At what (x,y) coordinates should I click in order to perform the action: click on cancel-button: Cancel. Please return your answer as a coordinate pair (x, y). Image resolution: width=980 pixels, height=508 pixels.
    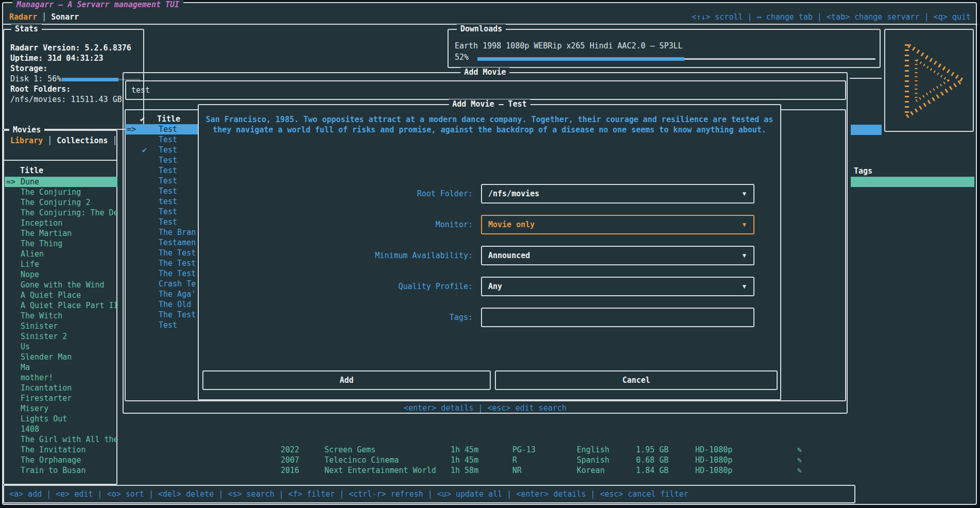
    Looking at the image, I should click on (637, 380).